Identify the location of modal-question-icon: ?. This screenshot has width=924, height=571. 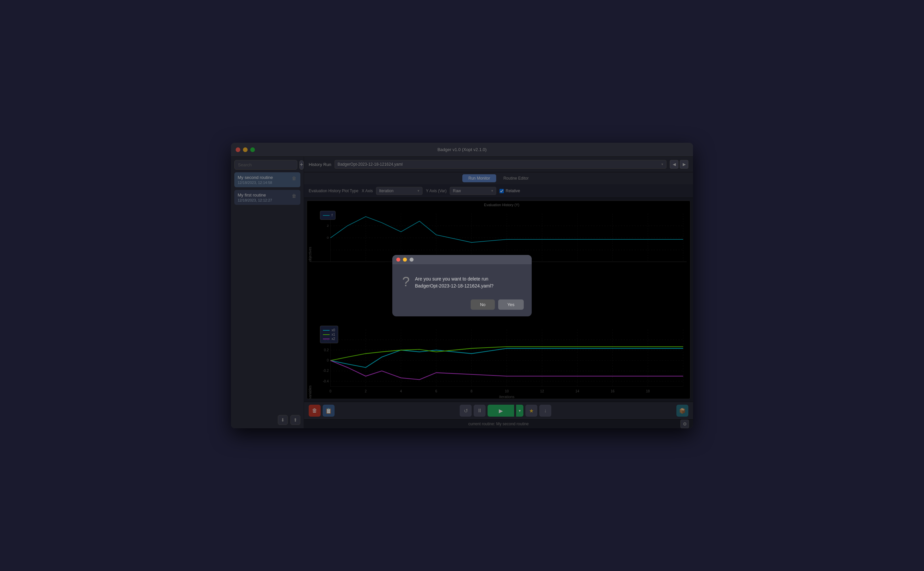
(406, 282).